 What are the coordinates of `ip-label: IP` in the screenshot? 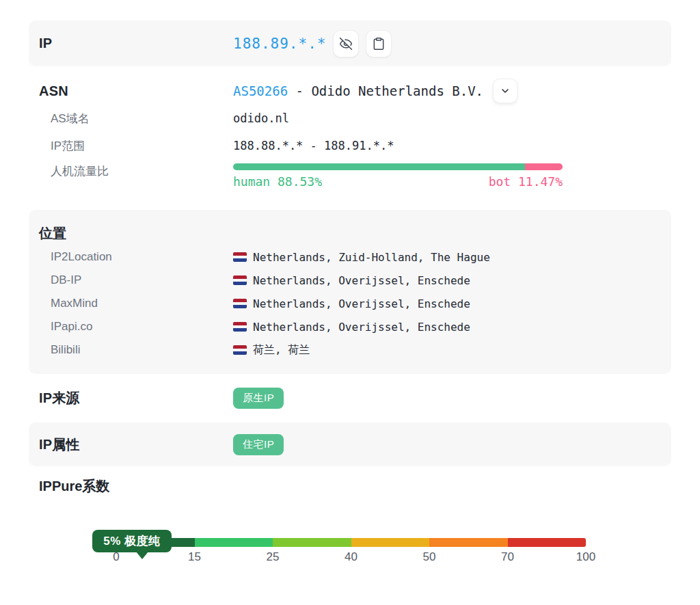 It's located at (131, 44).